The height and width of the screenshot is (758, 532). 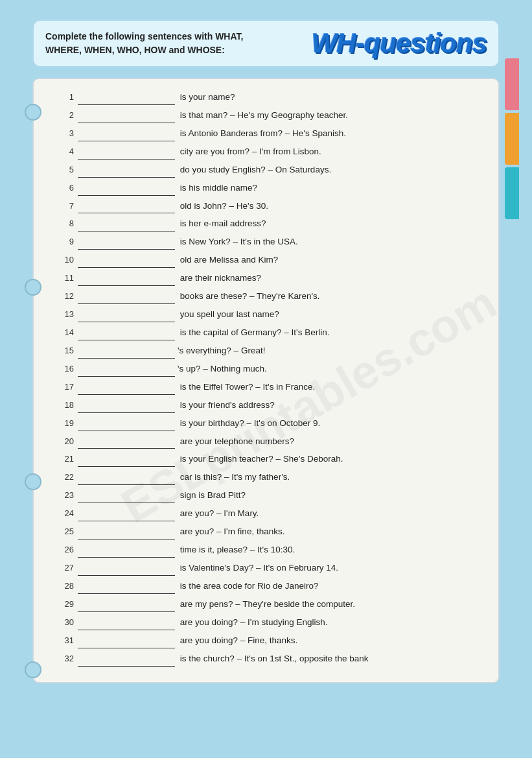 What do you see at coordinates (270, 460) in the screenshot?
I see `sentence-item: 21 is your English teacher? – She's Debo…` at bounding box center [270, 460].